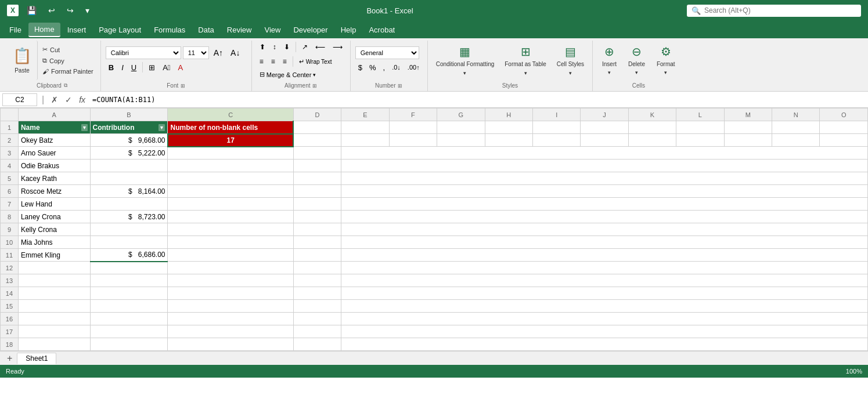  Describe the element at coordinates (317, 217) in the screenshot. I see `cell-D8` at that location.